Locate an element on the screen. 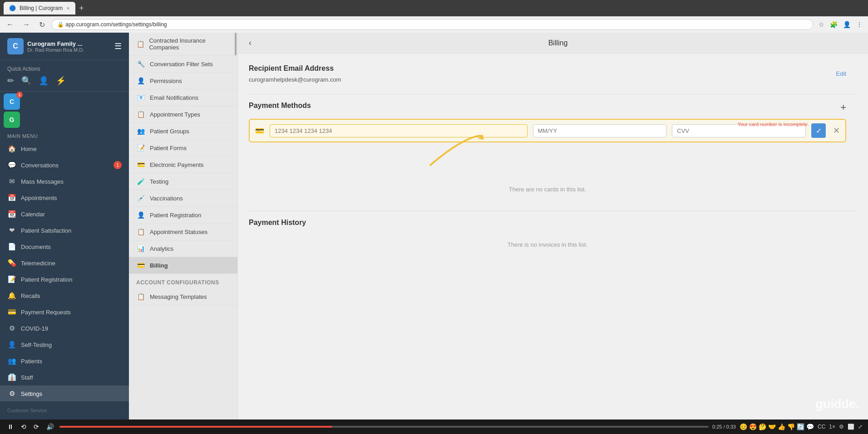 This screenshot has width=868, height=434. captions-button: CC is located at coordinates (822, 427).